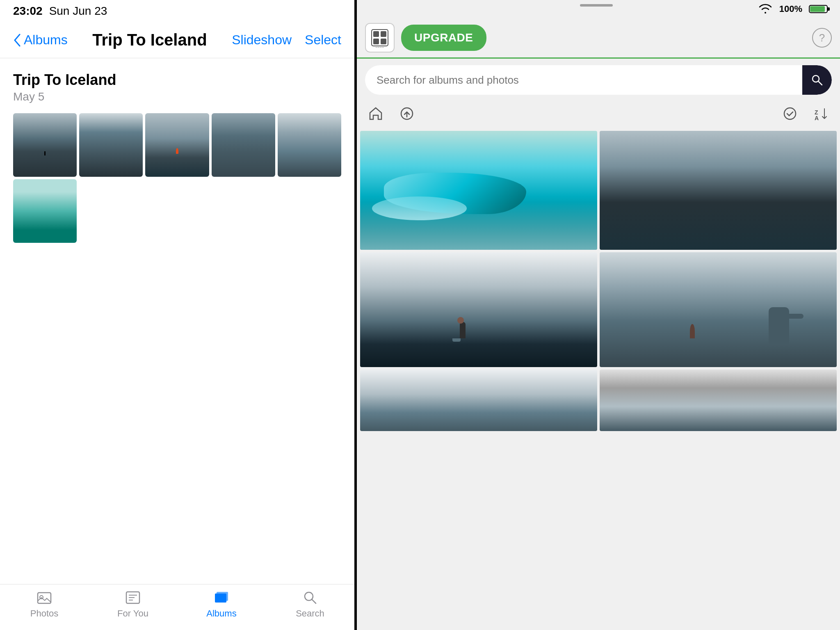 This screenshot has height=630, width=840. Describe the element at coordinates (78, 11) in the screenshot. I see `status-date: Sun Jun 23` at that location.